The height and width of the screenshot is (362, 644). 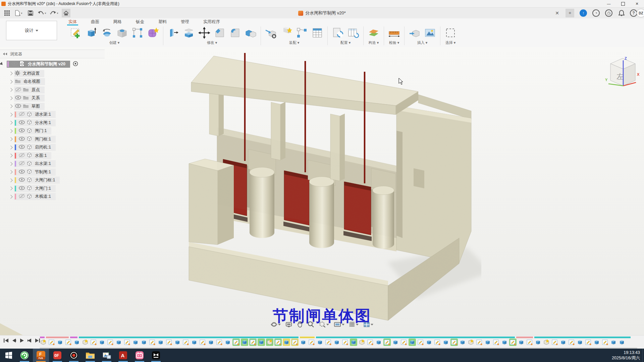 I want to click on maximize-button, so click(x=623, y=4).